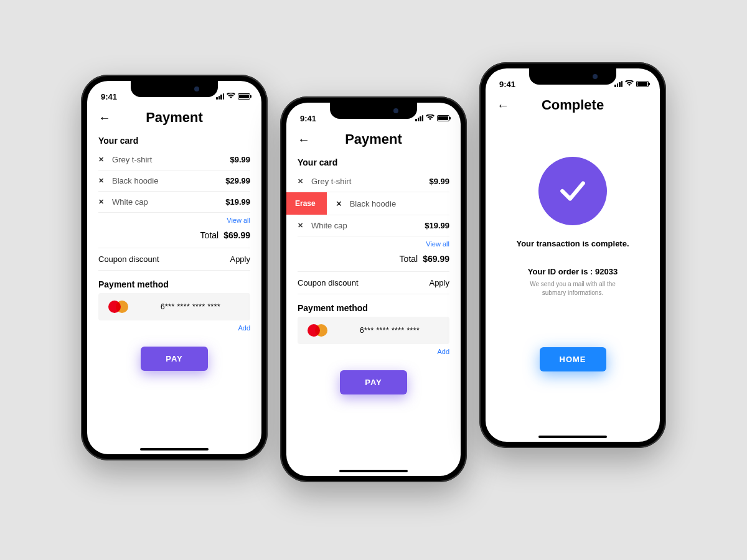 This screenshot has height=560, width=747. Describe the element at coordinates (174, 181) in the screenshot. I see `cart-item: ✕ Black hoodie $29.99` at that location.